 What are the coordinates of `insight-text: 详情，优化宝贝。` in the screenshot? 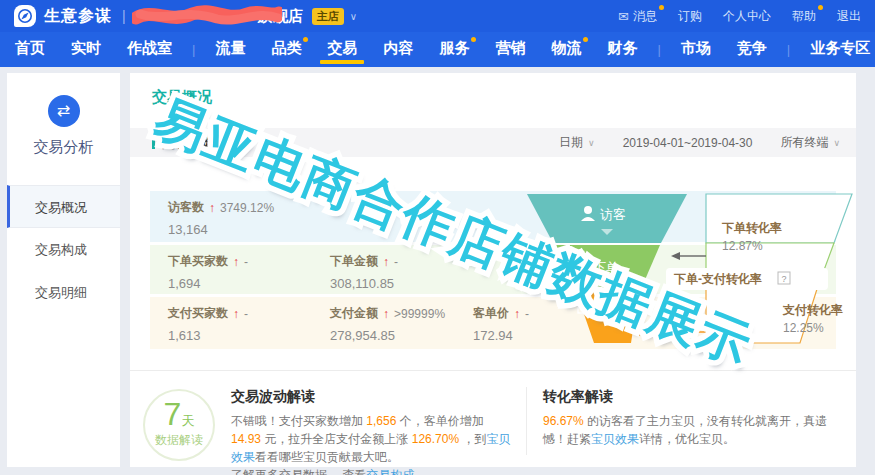 It's located at (687, 439).